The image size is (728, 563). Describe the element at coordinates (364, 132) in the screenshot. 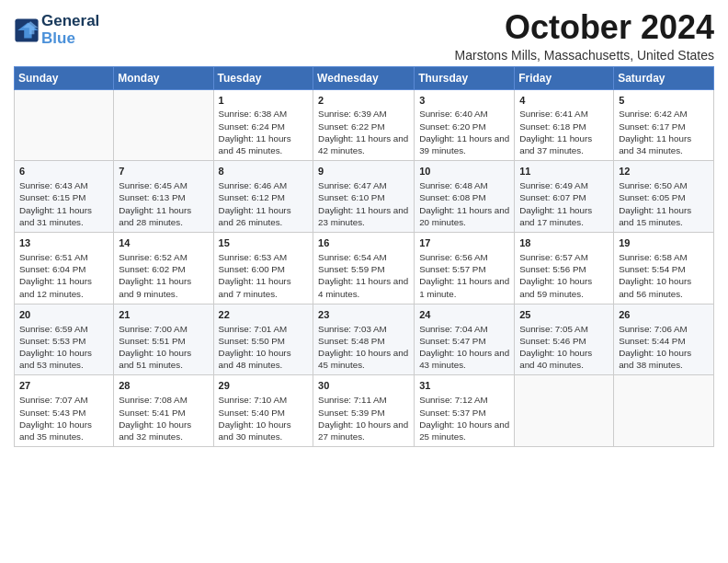

I see `day-info: Sunrise: 6:39 AM Sunset: 6:22 PM Dayligh…` at that location.